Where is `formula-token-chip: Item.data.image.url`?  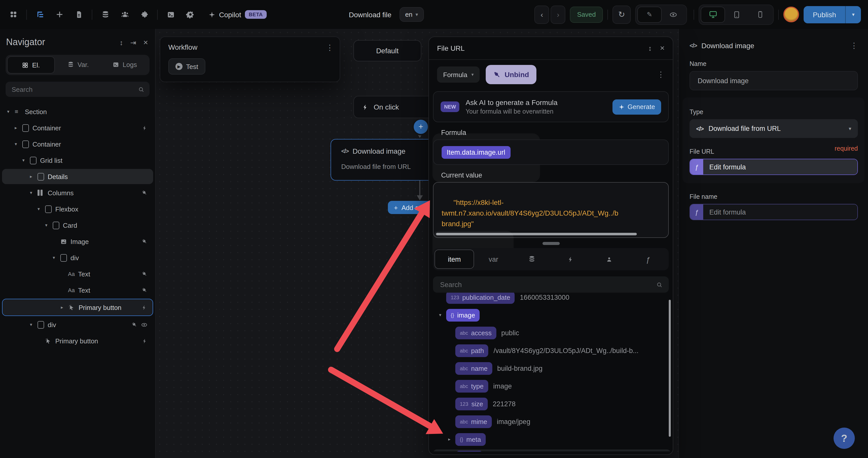 formula-token-chip: Item.data.image.url is located at coordinates (476, 152).